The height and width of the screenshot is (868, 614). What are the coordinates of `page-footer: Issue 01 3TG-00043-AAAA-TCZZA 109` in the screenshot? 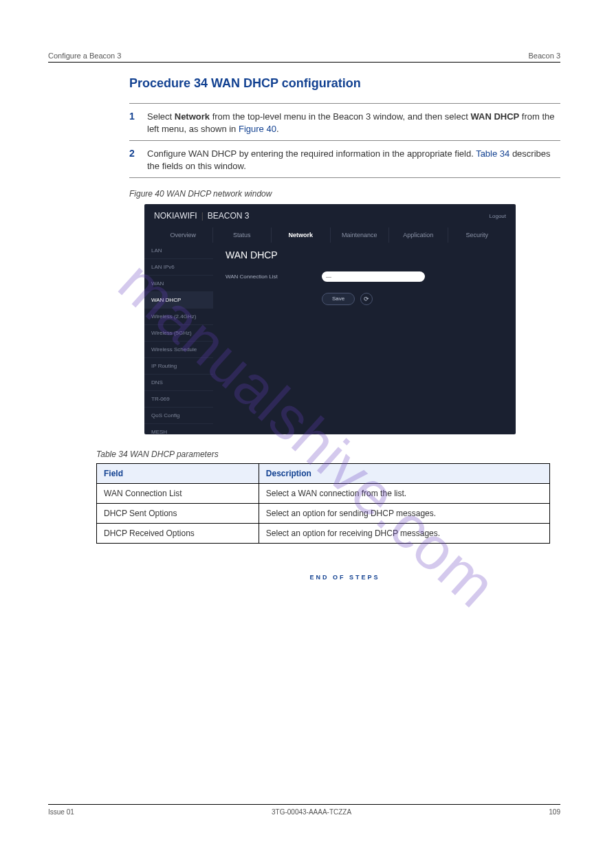 It's located at (304, 810).